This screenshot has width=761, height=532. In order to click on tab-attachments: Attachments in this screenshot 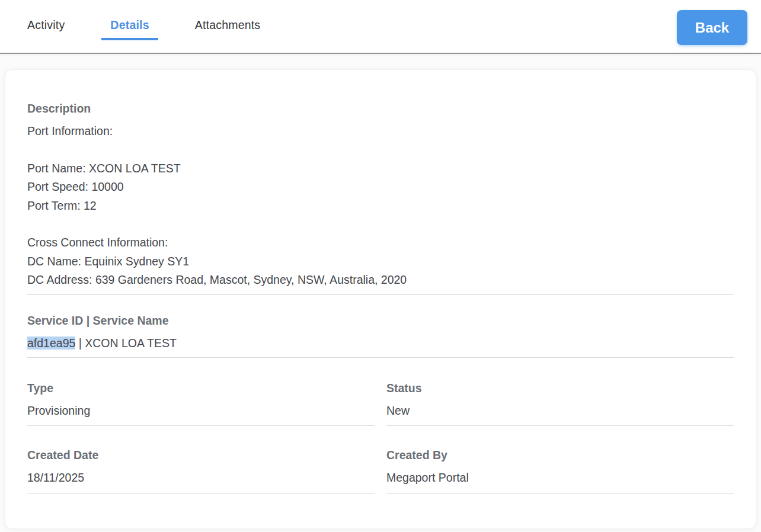, I will do `click(228, 30)`.